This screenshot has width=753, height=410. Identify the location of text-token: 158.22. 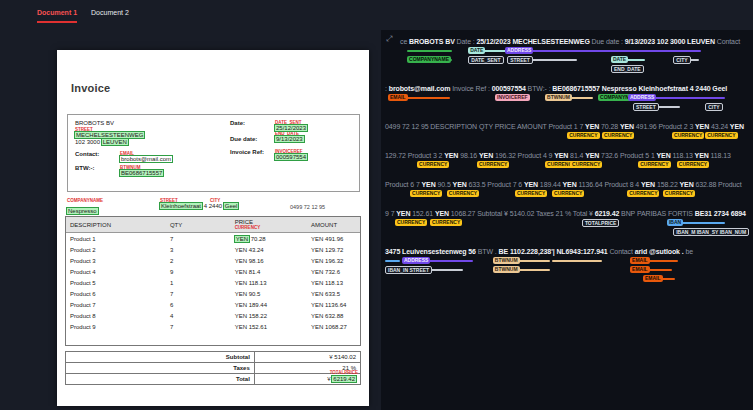
(668, 184).